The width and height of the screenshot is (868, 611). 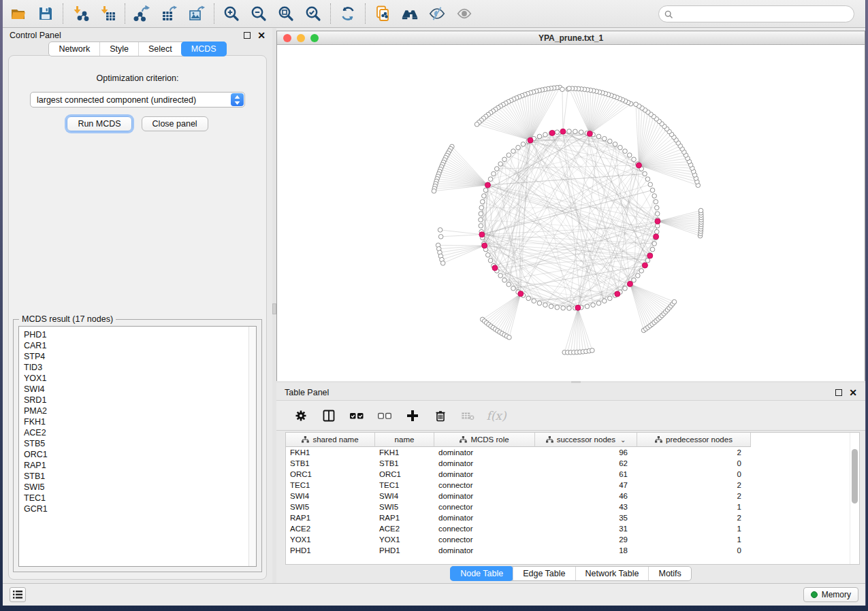 I want to click on export-network-icon, so click(x=142, y=14).